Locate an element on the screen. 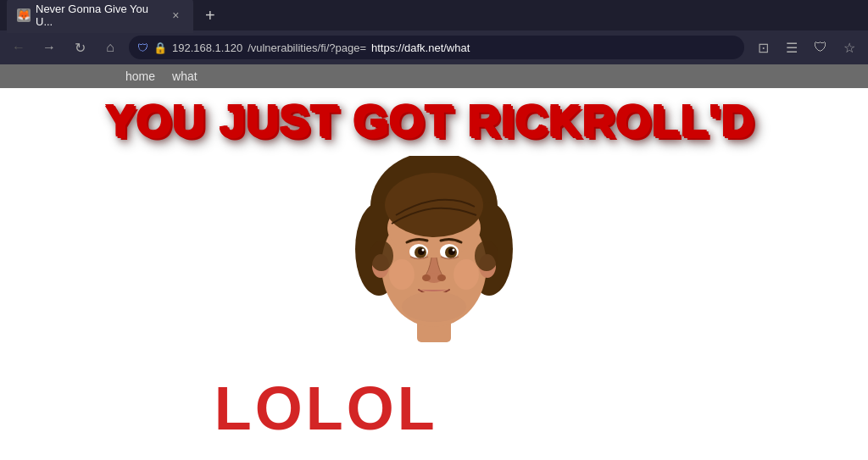  url-path: /vulnerabilities/fi/?page= is located at coordinates (307, 47).